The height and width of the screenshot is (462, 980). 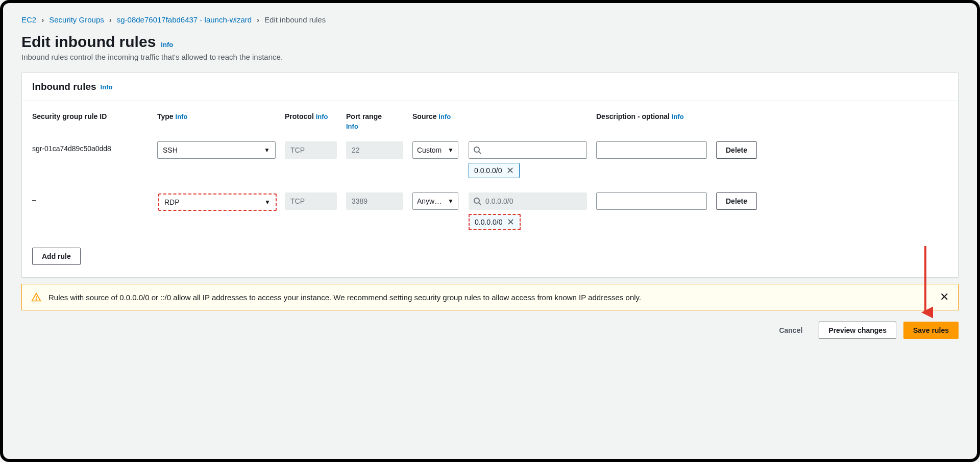 I want to click on page-subtitle: Inbound rules control the incoming traff…, so click(x=490, y=57).